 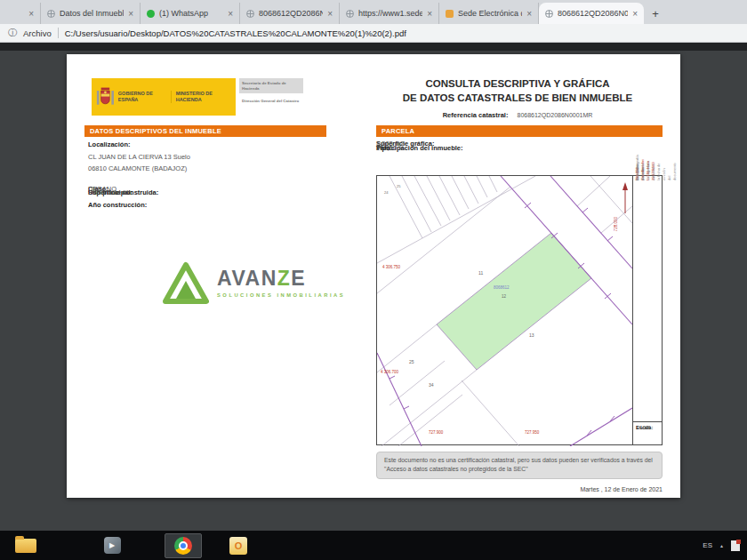 I want to click on parcel-number: 24, so click(x=386, y=192).